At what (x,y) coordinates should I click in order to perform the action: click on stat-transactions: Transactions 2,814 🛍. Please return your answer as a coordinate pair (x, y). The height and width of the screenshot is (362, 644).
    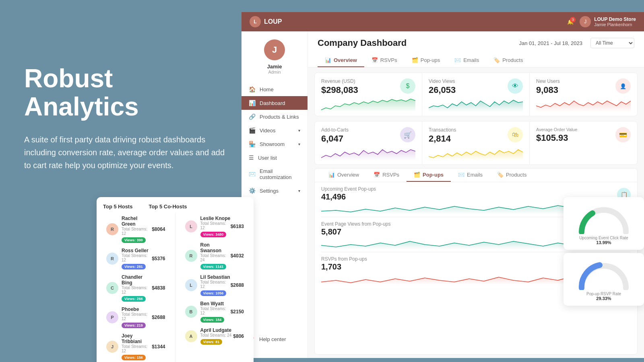
    Looking at the image, I should click on (476, 143).